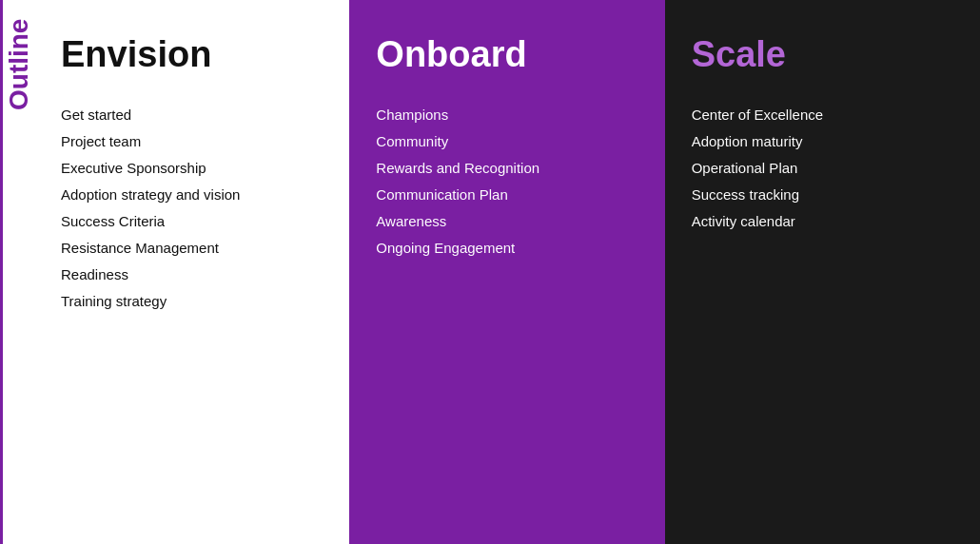 The width and height of the screenshot is (980, 544). I want to click on column-item-scale-1: Adoption maturity, so click(822, 142).